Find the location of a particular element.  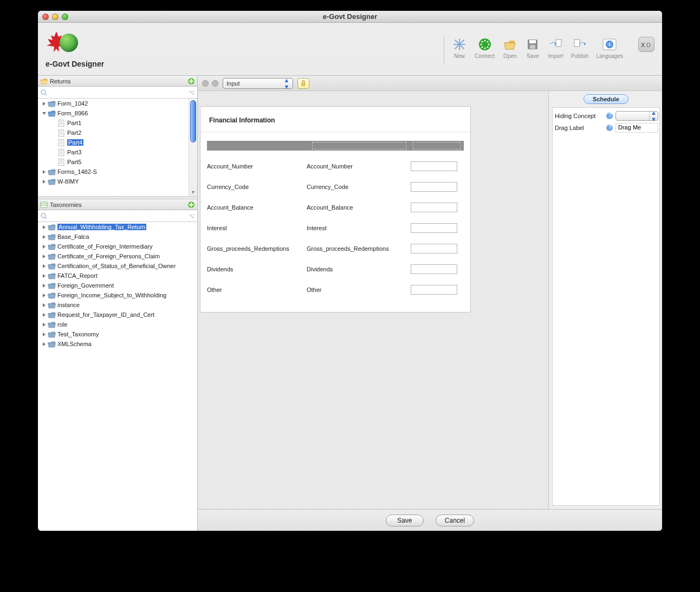

toolbar-separator is located at coordinates (444, 50).